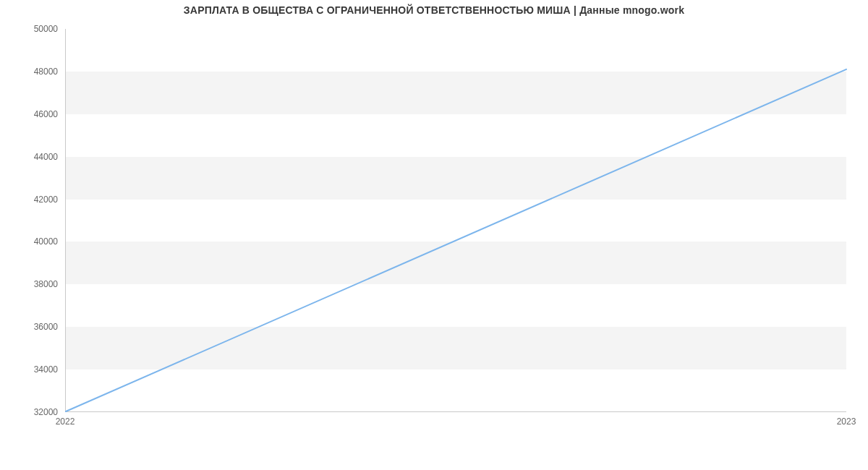 The height and width of the screenshot is (470, 868). What do you see at coordinates (434, 10) in the screenshot?
I see `chart-title: ЗАРПЛАТА В ОБЩЕСТВА С ОГРАНИЧЕННОЙ ОТВЕТ…` at bounding box center [434, 10].